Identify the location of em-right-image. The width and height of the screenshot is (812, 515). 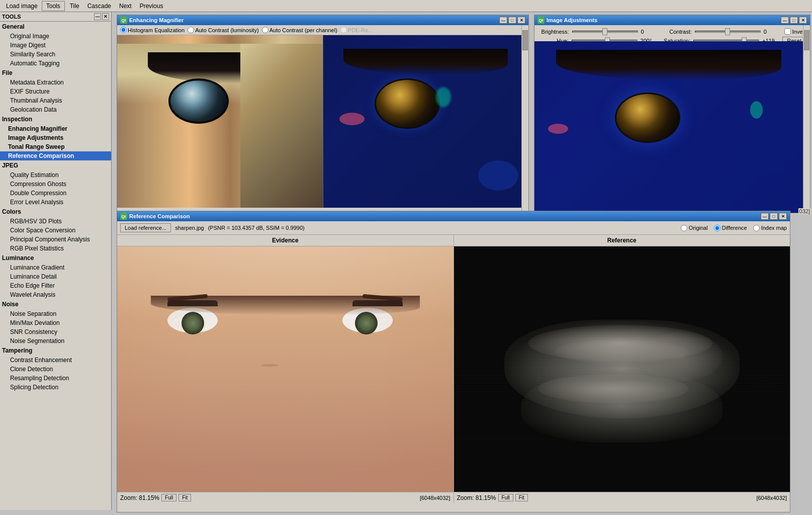
(426, 122).